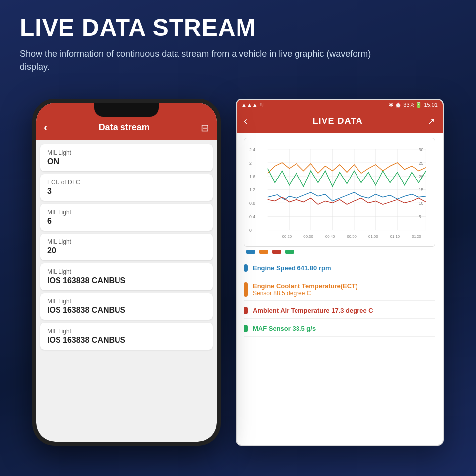 This screenshot has height=476, width=476. Describe the element at coordinates (252, 203) in the screenshot. I see `svg-text: 0.8` at that location.